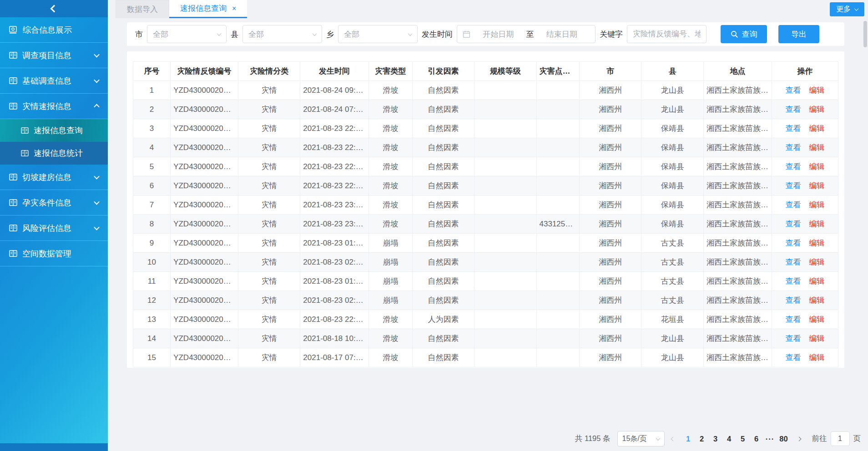 This screenshot has width=868, height=451. I want to click on cell-disaster-type: 滑坡, so click(390, 110).